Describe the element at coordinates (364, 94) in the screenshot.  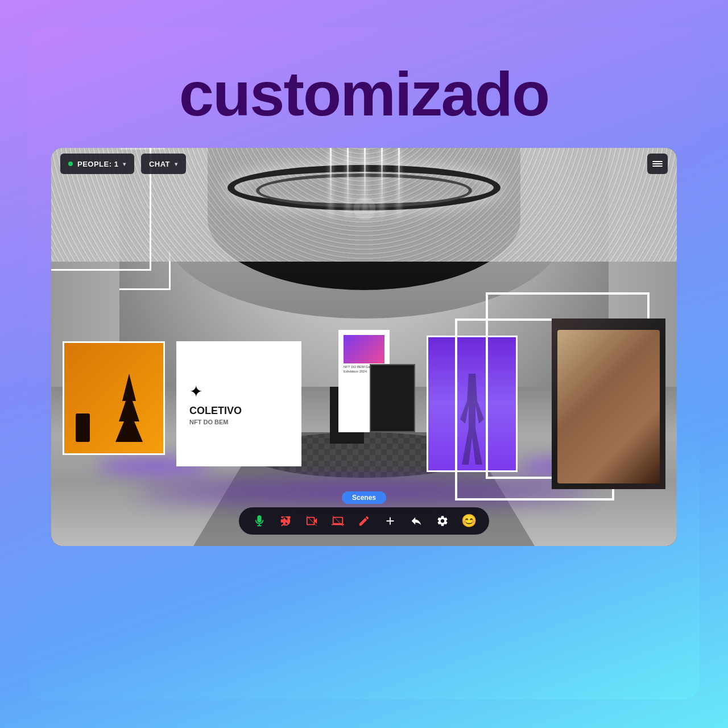
I see `page-title: customizado` at that location.